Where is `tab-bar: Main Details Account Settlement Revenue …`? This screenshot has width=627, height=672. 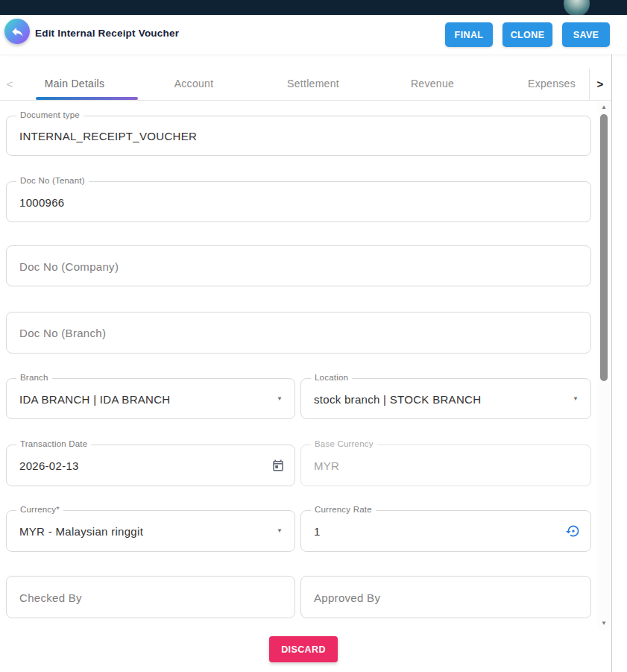
tab-bar: Main Details Account Settlement Revenue … is located at coordinates (301, 84).